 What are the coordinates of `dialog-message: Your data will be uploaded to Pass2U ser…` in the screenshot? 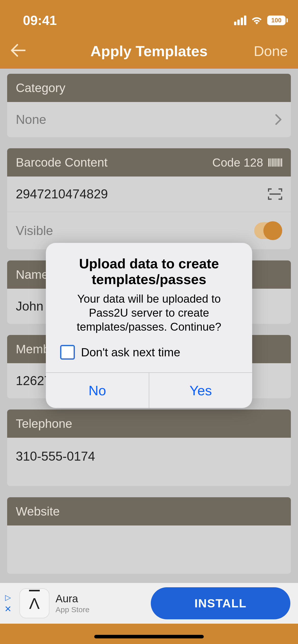 It's located at (149, 313).